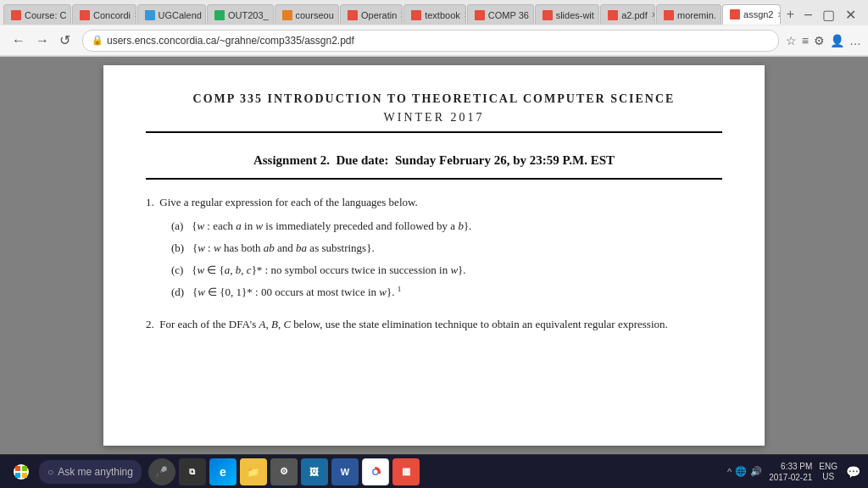 The image size is (868, 488). I want to click on tab-slides: slides-wit ✕, so click(568, 14).